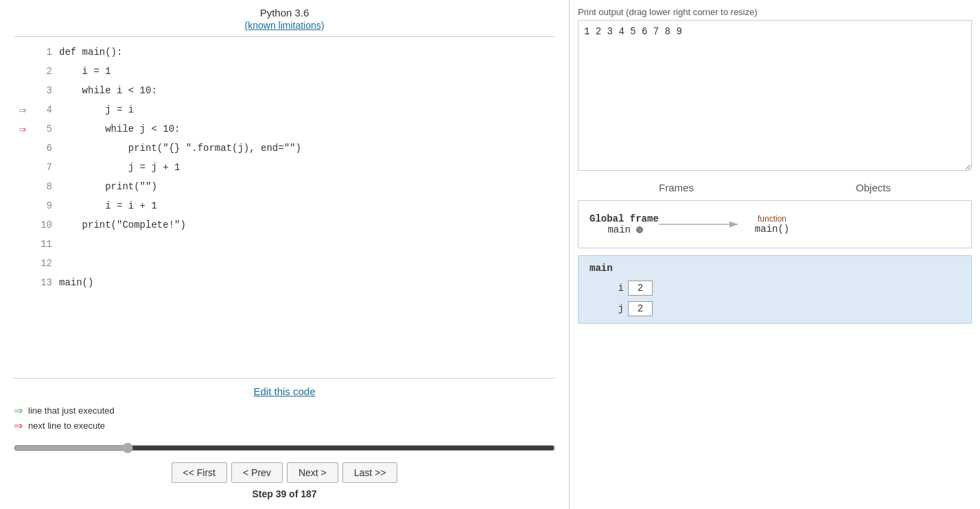  Describe the element at coordinates (623, 230) in the screenshot. I see `global-var-main: main` at that location.